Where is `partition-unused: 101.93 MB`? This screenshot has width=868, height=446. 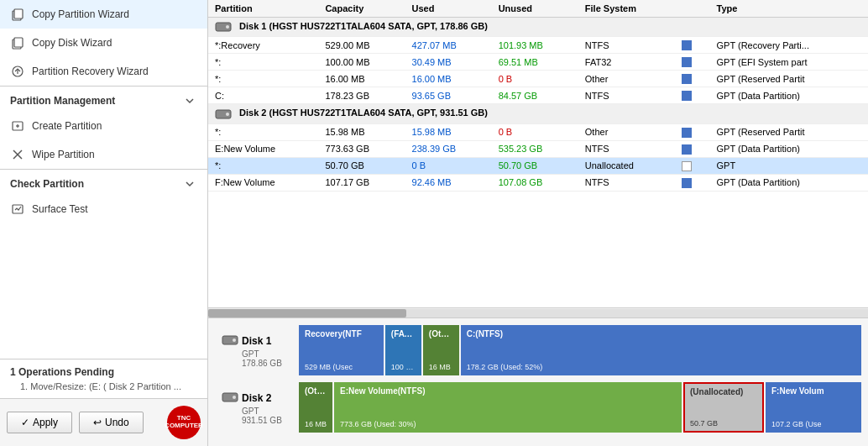
partition-unused: 101.93 MB is located at coordinates (536, 45).